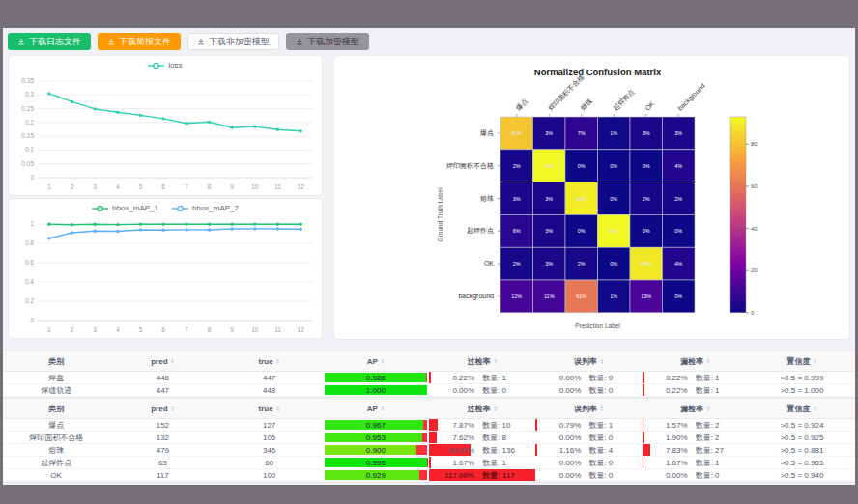  I want to click on download-icon, so click(300, 42).